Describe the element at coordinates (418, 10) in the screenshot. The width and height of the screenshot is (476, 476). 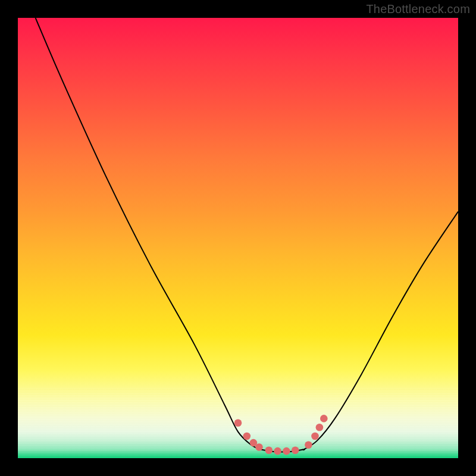
I see `watermark-text: TheBottleneck.com` at that location.